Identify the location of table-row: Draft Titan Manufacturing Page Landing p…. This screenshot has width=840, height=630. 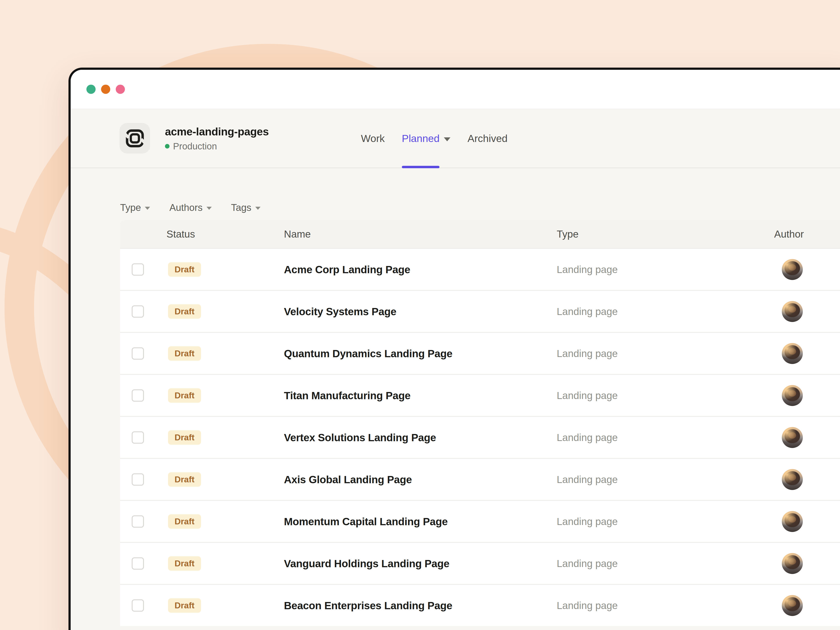
(480, 395).